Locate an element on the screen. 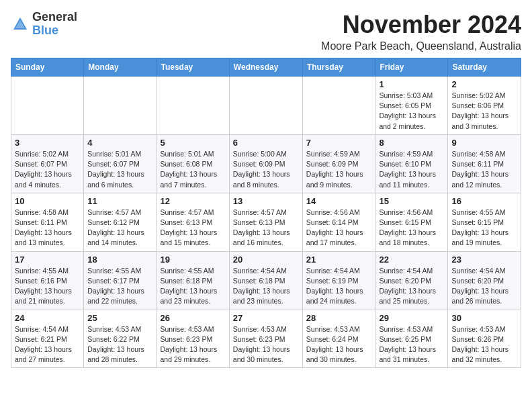 The image size is (532, 411). calendar-cell: 25 Sunrise: 4:53 AMSunset: 6:22 PMDaylig… is located at coordinates (120, 338).